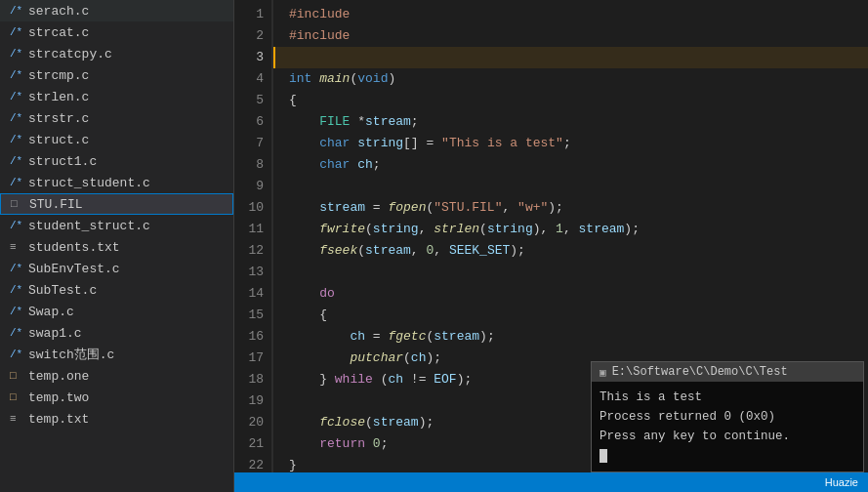 The image size is (868, 492). What do you see at coordinates (17, 54) in the screenshot?
I see `file-icon-strcatcpy: /*` at bounding box center [17, 54].